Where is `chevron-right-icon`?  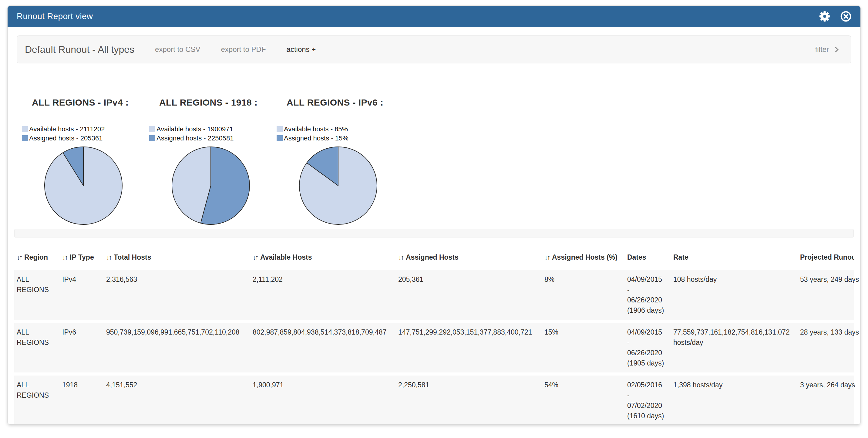
chevron-right-icon is located at coordinates (836, 50).